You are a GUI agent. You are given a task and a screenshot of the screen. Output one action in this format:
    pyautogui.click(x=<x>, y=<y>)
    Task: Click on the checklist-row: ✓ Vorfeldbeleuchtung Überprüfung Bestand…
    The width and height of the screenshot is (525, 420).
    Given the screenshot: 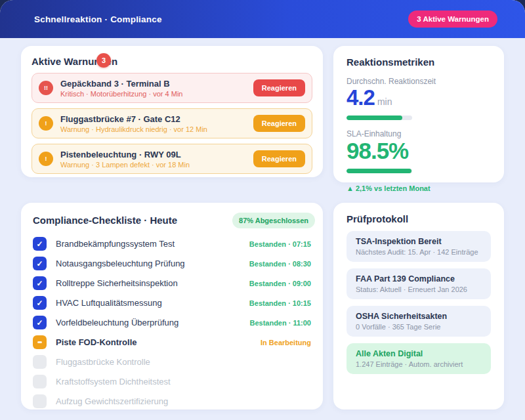 What is the action you would take?
    pyautogui.click(x=172, y=323)
    